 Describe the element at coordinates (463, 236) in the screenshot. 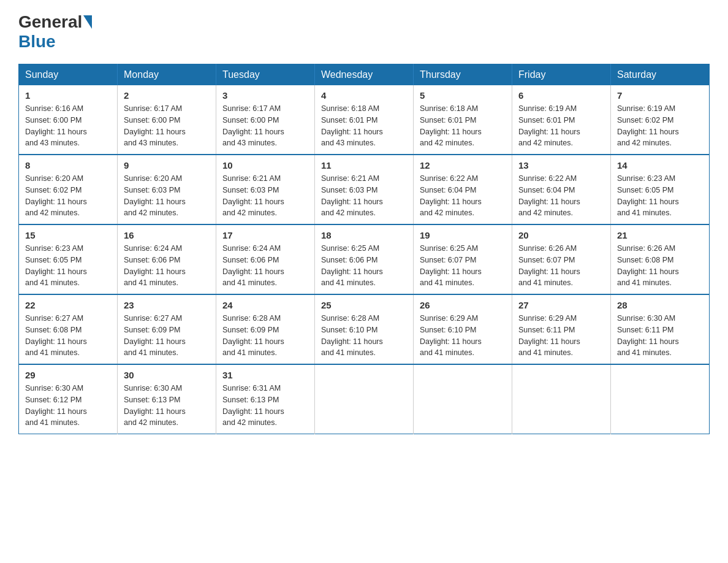

I see `day-number: 19` at that location.